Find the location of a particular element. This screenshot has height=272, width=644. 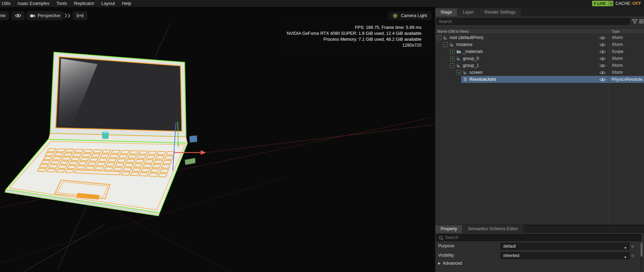

menu-tools: Tools is located at coordinates (62, 3).